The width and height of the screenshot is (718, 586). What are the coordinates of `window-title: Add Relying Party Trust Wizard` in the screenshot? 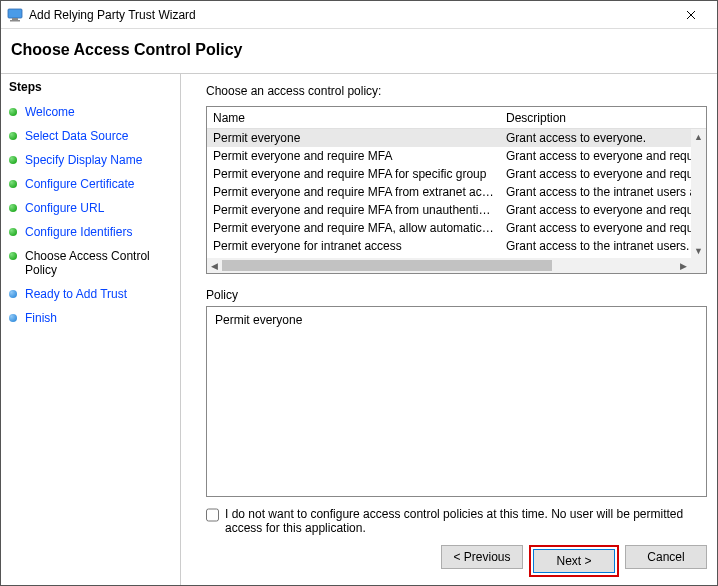 It's located at (350, 15).